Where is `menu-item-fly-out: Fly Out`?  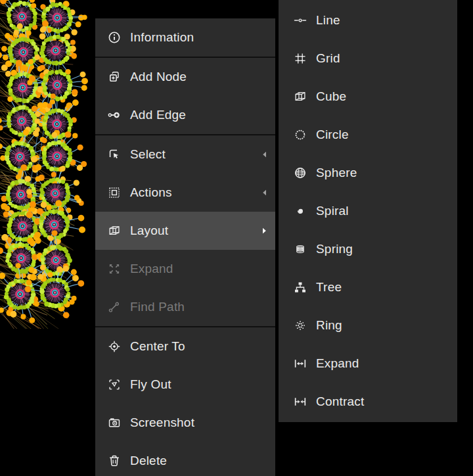 menu-item-fly-out: Fly Out is located at coordinates (185, 385).